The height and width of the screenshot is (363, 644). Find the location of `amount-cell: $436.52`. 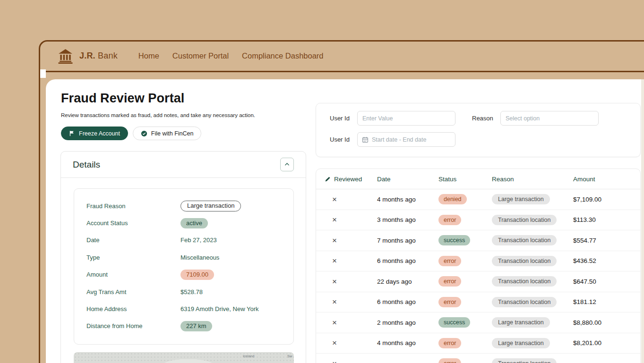

amount-cell: $436.52 is located at coordinates (607, 261).